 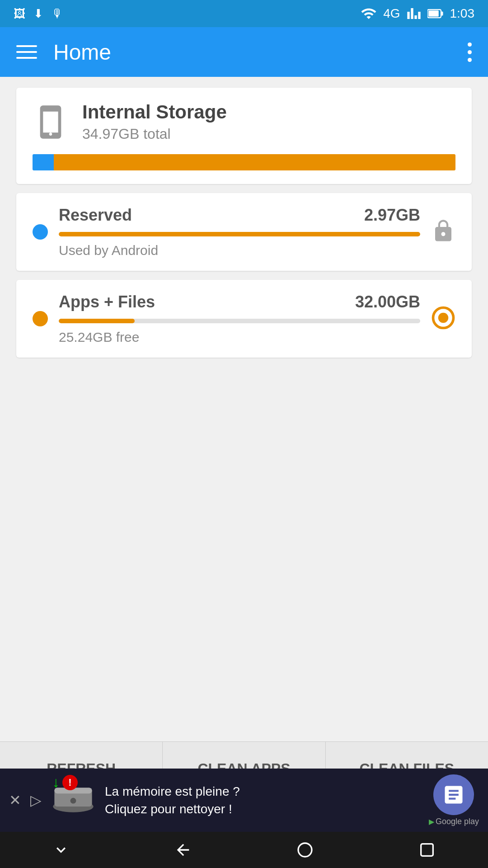 What do you see at coordinates (391, 14) in the screenshot?
I see `network-type: 4G` at bounding box center [391, 14].